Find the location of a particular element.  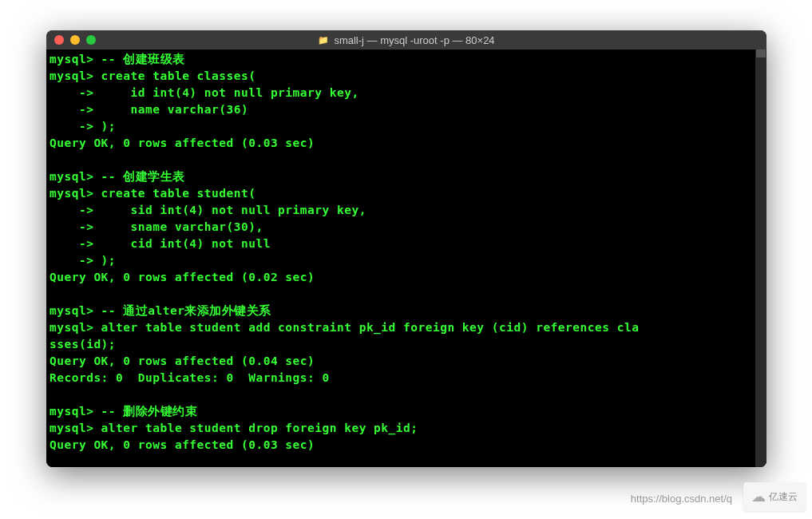

terminal-line: mysql> -- 创建班级表 is located at coordinates (406, 59).